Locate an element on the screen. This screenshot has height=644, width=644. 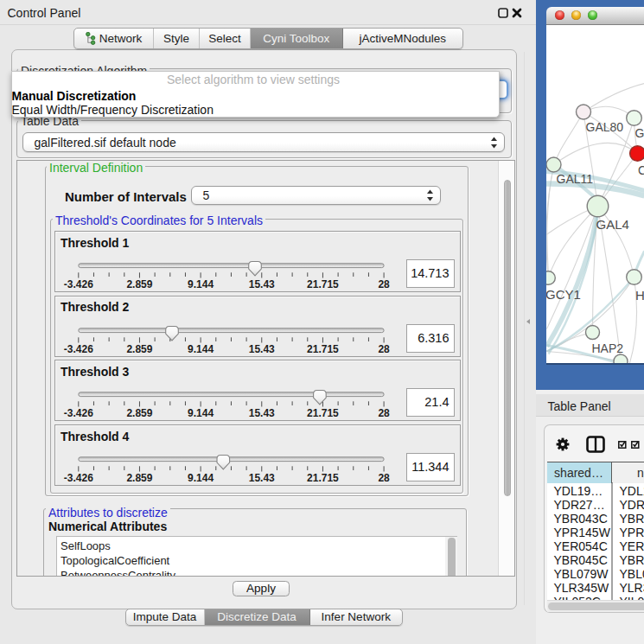
svg-text: H is located at coordinates (640, 294).